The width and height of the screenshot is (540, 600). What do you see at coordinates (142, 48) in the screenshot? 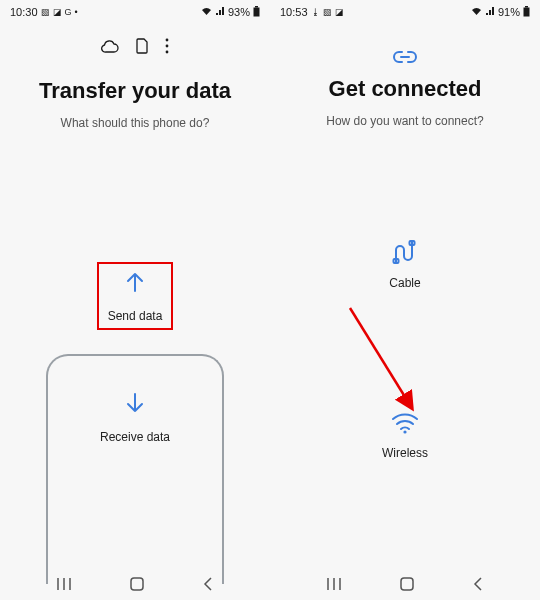
I see `sd-card-icon` at bounding box center [142, 48].